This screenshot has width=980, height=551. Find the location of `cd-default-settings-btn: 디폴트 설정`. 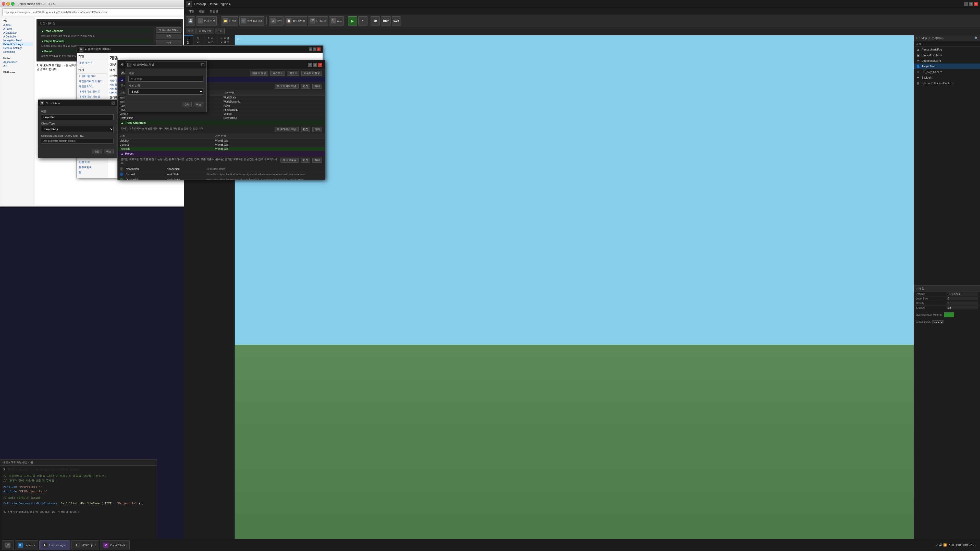

cd-default-settings-btn: 디폴트 설정 is located at coordinates (259, 73).